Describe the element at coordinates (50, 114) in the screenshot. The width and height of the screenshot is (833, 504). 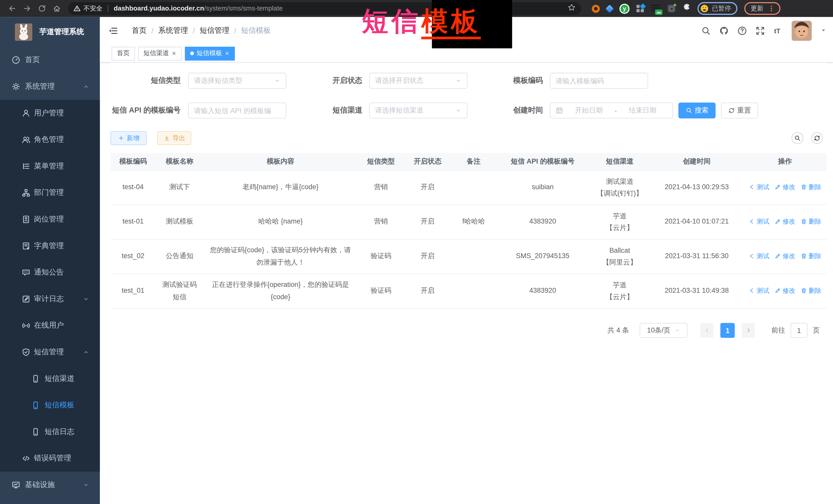
I see `sidebar-item-user-mgmt: 用户管理` at that location.